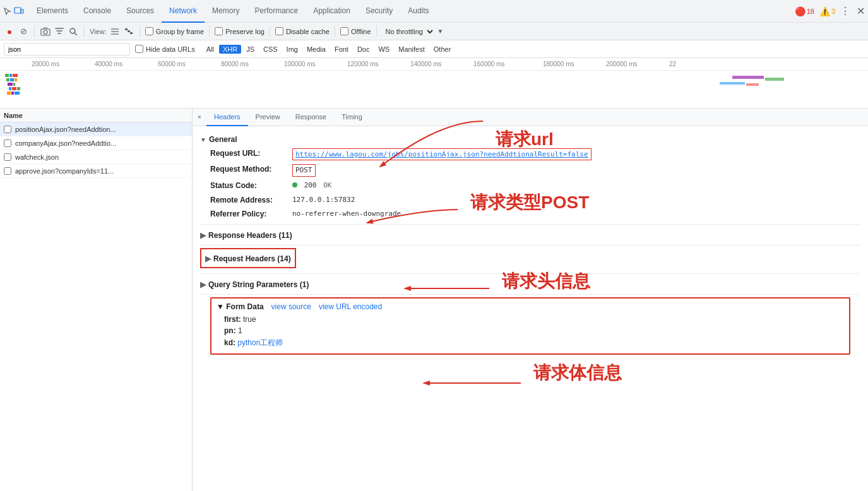 This screenshot has height=491, width=868. Describe the element at coordinates (332, 11) in the screenshot. I see `tab-application: Application` at that location.